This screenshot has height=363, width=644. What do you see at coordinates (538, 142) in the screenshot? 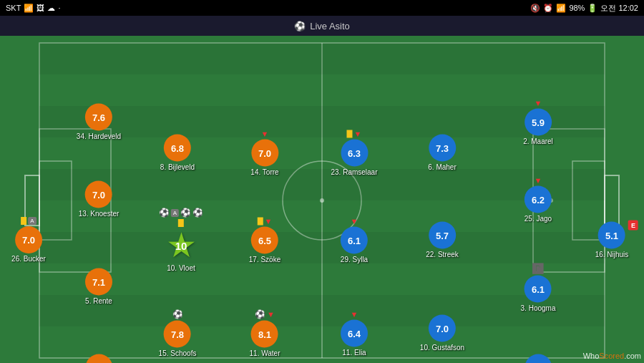
I see `player-name-label: 2. Maarel` at bounding box center [538, 142].